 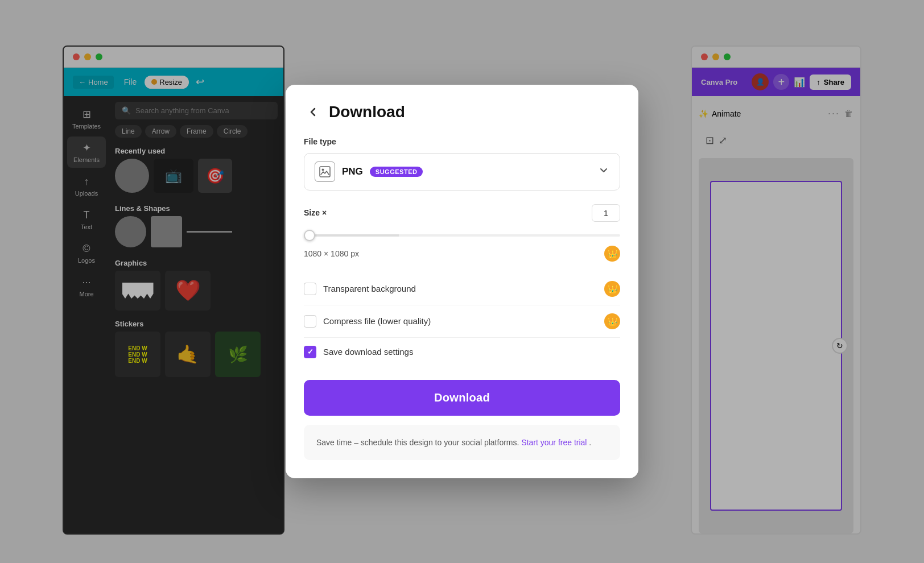 I want to click on option-left-transparent: Transparent background, so click(x=360, y=289).